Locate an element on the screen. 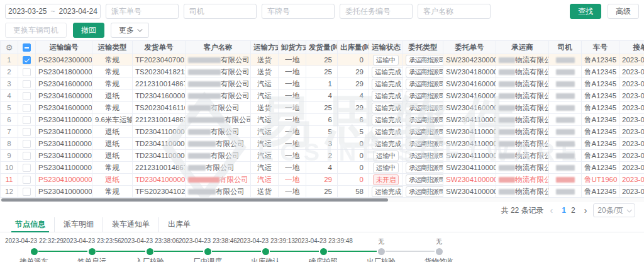 This screenshot has height=262, width=644. timeline-node-time: 2023-04-23 23:23:56 is located at coordinates (92, 242).